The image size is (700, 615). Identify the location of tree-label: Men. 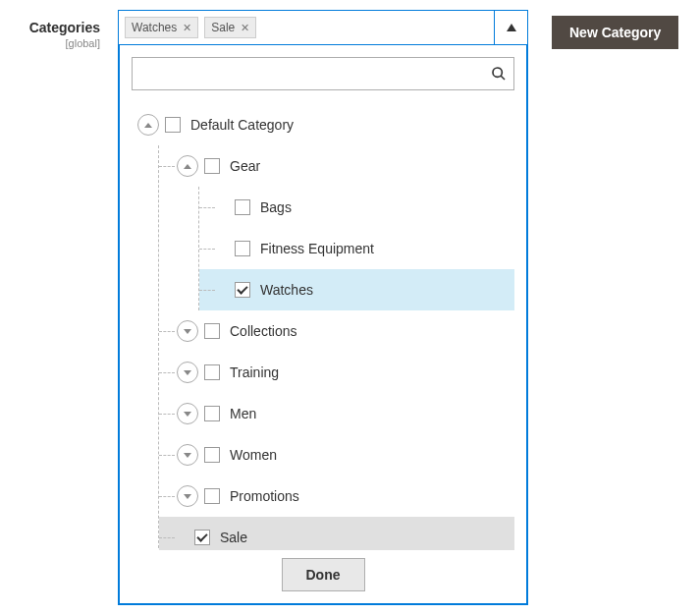
(372, 414).